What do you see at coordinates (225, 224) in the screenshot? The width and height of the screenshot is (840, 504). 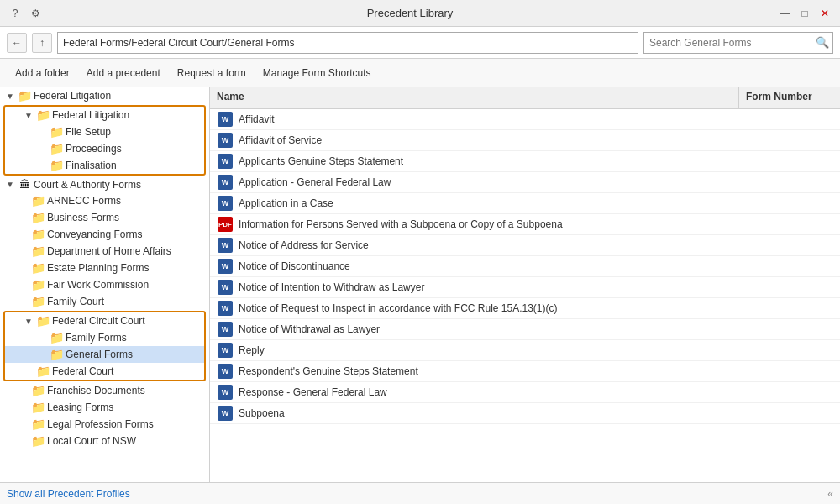 I see `doc-icon-information-persons: PDF` at bounding box center [225, 224].